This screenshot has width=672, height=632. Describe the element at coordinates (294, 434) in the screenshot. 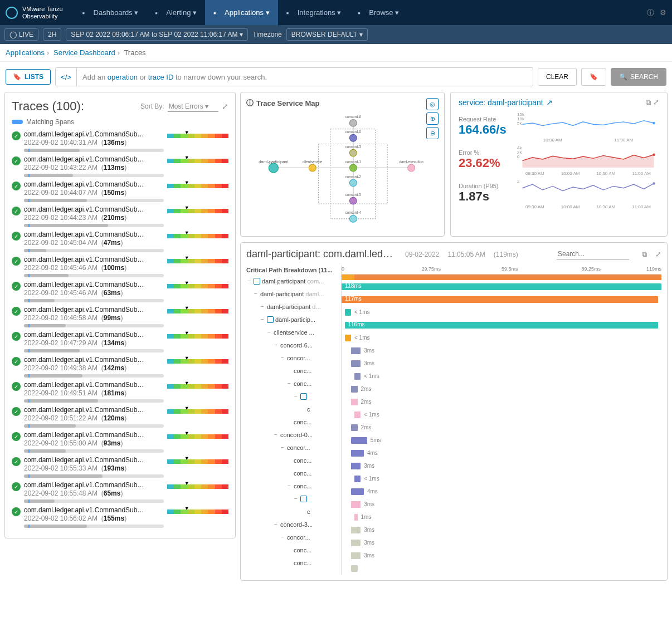

I see `span-tree-row: −concord-0...` at that location.